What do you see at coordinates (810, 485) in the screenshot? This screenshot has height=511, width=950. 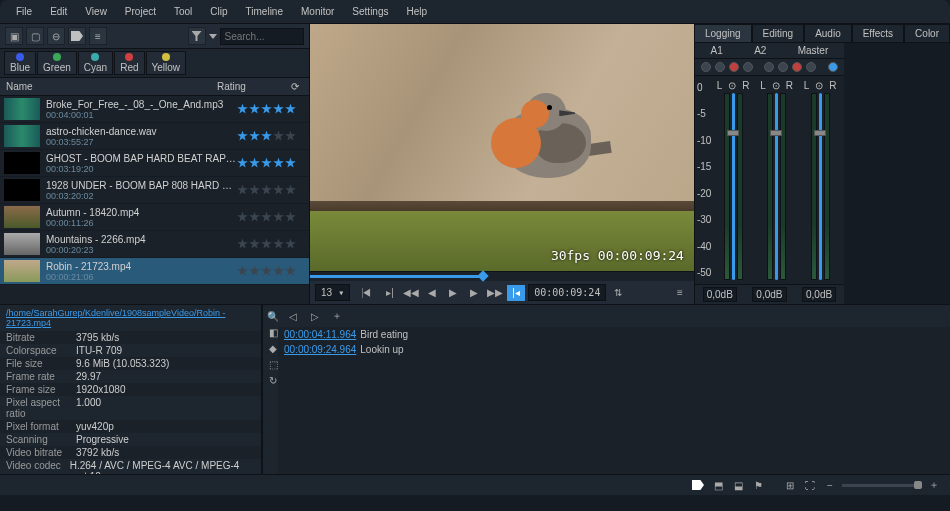 I see `sb-fit-icon: ⛶` at bounding box center [810, 485].